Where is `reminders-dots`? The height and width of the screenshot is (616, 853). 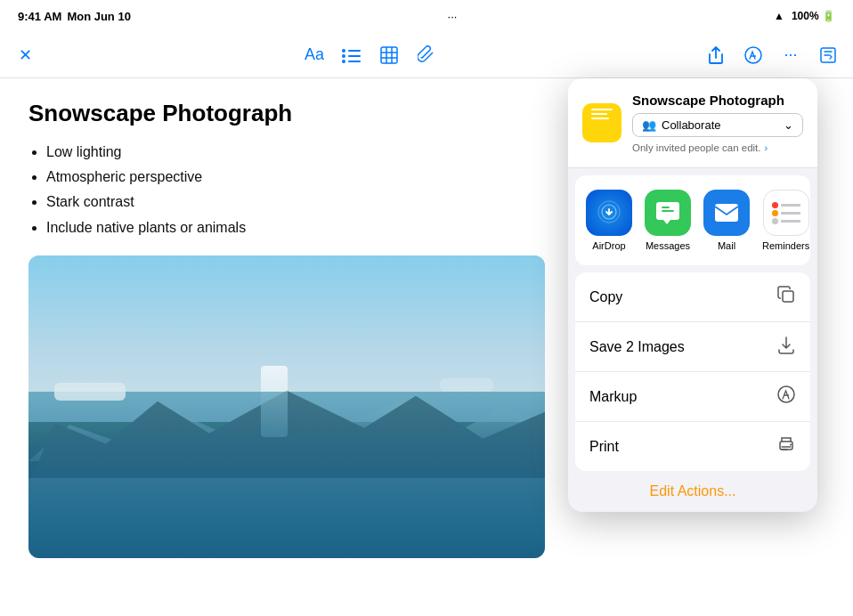 reminders-dots is located at coordinates (786, 214).